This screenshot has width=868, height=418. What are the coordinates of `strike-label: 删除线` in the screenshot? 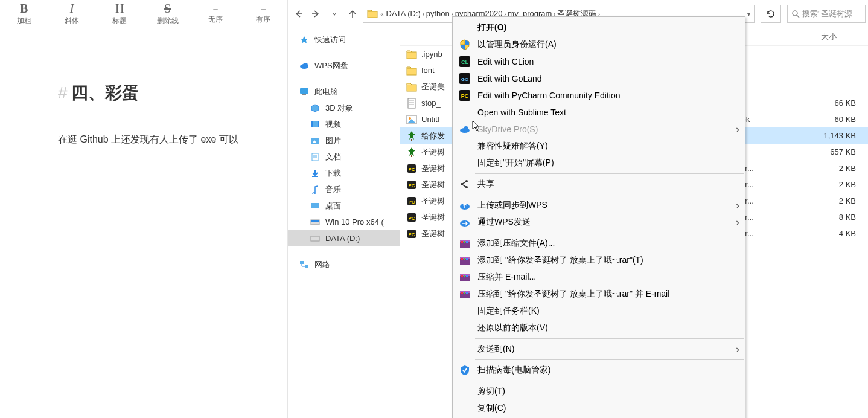 It's located at (168, 21).